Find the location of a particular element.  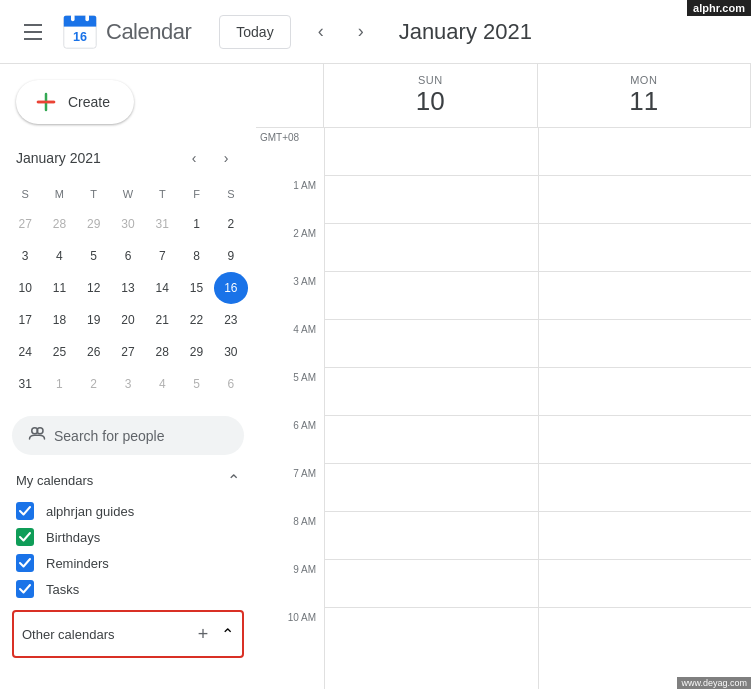

mini-cal-day: 21 is located at coordinates (162, 320).